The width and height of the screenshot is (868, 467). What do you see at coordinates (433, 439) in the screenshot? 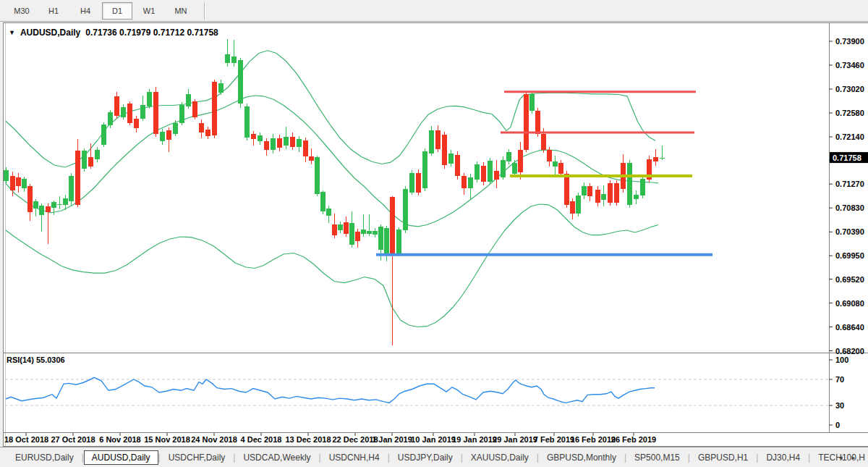
I see `svg-text: 10 Jan 2019` at bounding box center [433, 439].